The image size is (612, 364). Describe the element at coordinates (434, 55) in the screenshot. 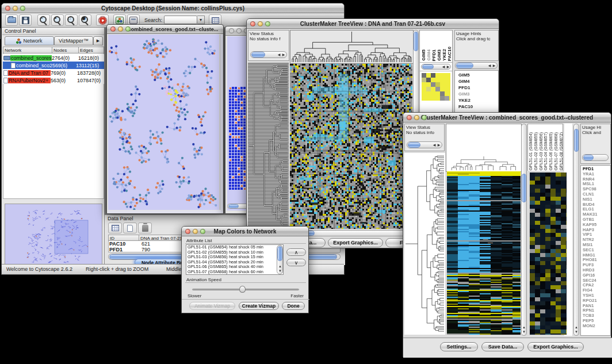

I see `array-label: PFD1` at that location.